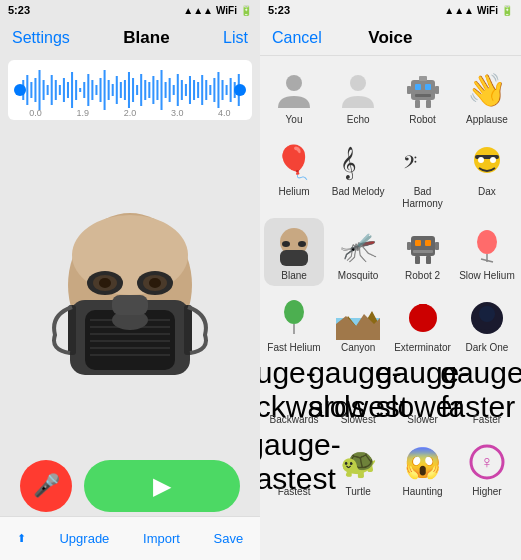  I want to click on record-button: 🎤, so click(46, 486).